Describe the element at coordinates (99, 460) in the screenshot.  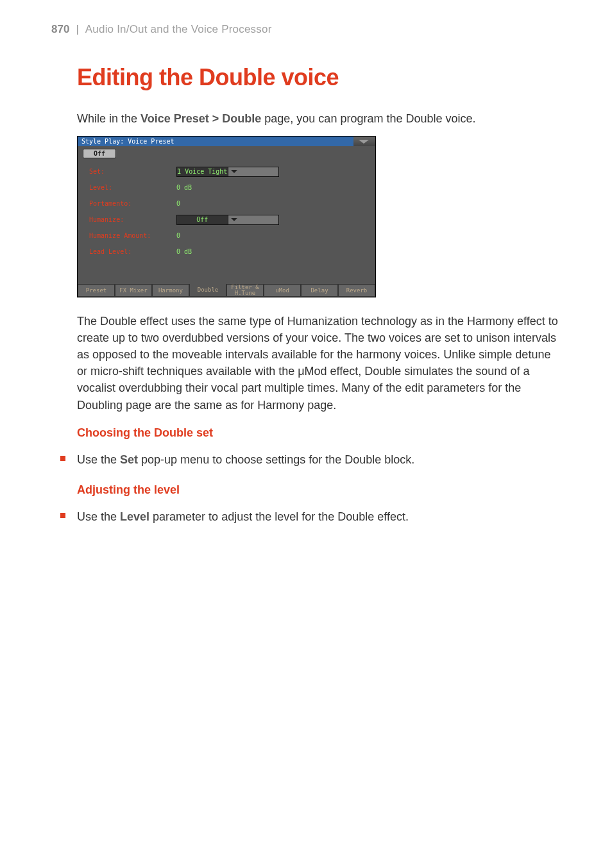
I see `choosing-prefix: Use the` at that location.